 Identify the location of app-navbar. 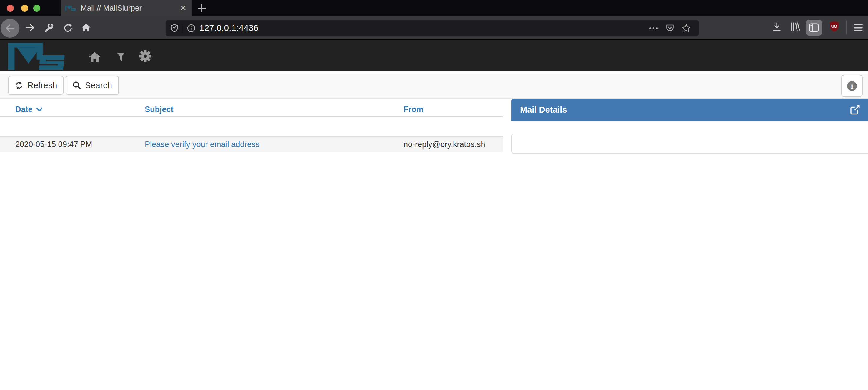
(434, 55).